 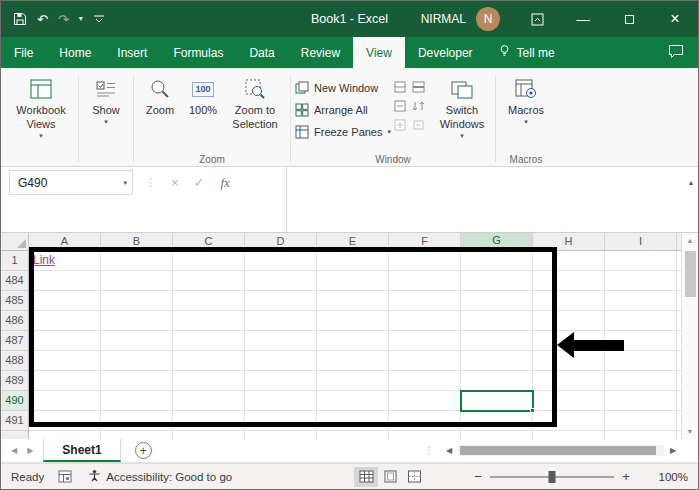 What do you see at coordinates (446, 52) in the screenshot?
I see `tab-developer: Developer` at bounding box center [446, 52].